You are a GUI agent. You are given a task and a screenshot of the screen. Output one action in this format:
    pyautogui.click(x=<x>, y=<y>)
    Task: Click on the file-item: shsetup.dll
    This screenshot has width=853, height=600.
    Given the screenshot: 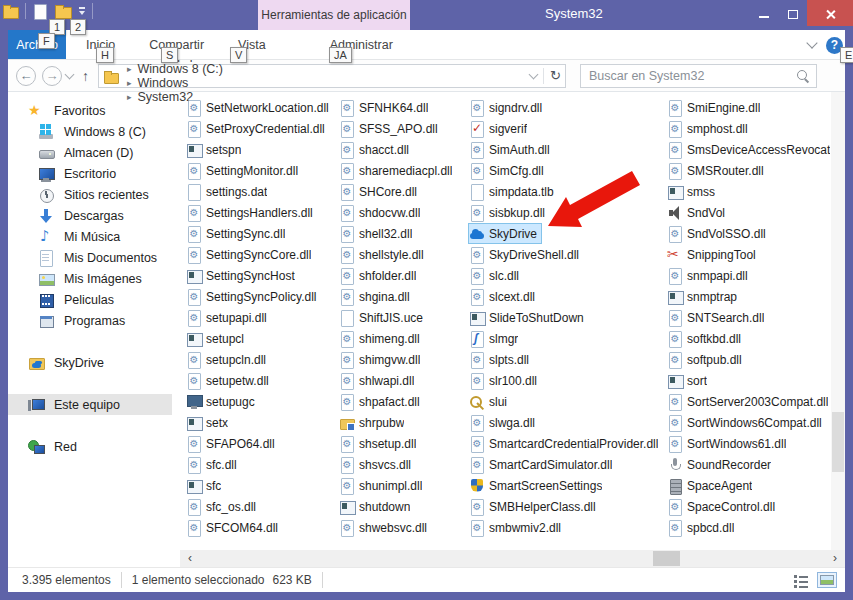 What is the action you would take?
    pyautogui.click(x=380, y=444)
    